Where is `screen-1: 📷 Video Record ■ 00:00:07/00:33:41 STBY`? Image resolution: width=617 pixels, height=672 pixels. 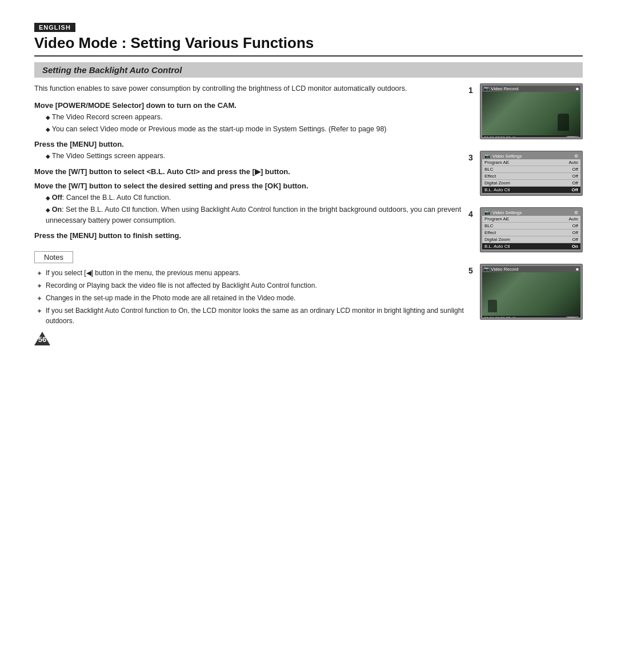
screen-1: 📷 Video Record ■ 00:00:07/00:33:41 STBY is located at coordinates (531, 111).